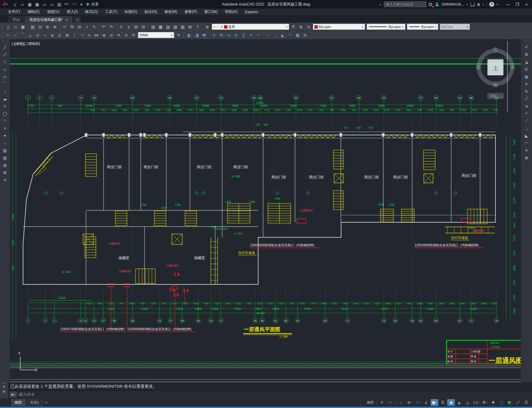 The height and width of the screenshot is (408, 532). I want to click on publish-icon: ⊕, so click(47, 27).